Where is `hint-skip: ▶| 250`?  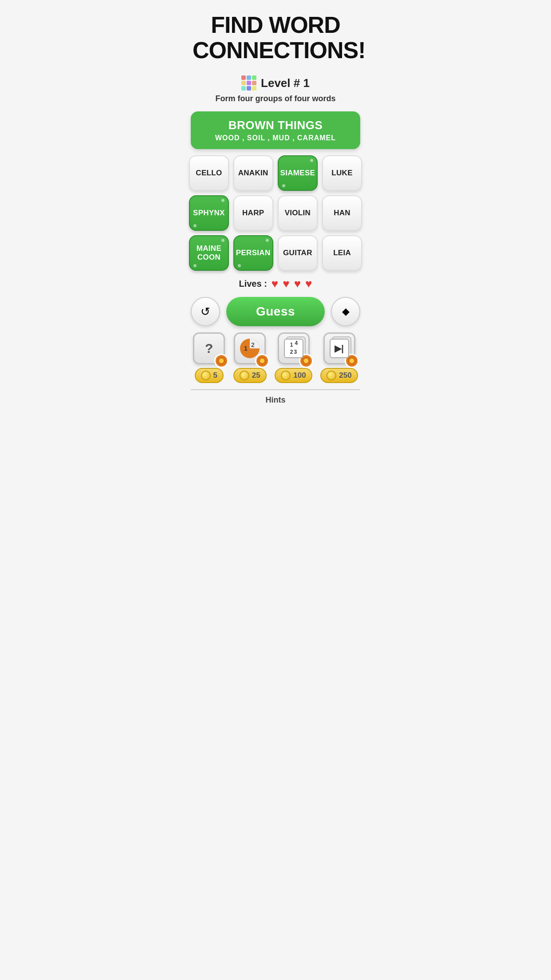 hint-skip: ▶| 250 is located at coordinates (339, 358).